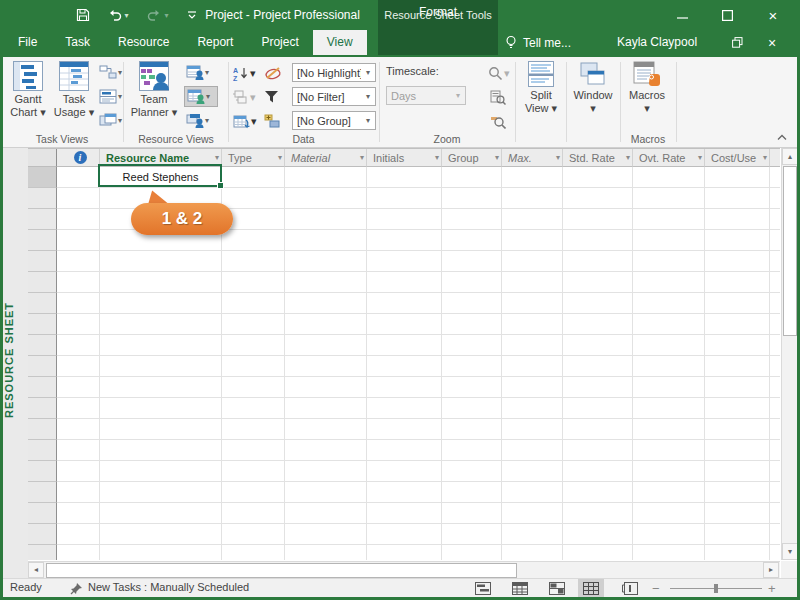  Describe the element at coordinates (738, 158) in the screenshot. I see `column-header-cost-use: Cost/Use▾` at that location.